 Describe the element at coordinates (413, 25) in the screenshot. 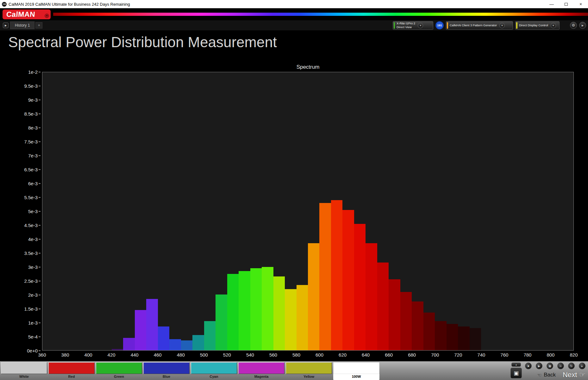

I see `meter-selector: X-Rite i1Pro 2 Direct View ▾` at that location.